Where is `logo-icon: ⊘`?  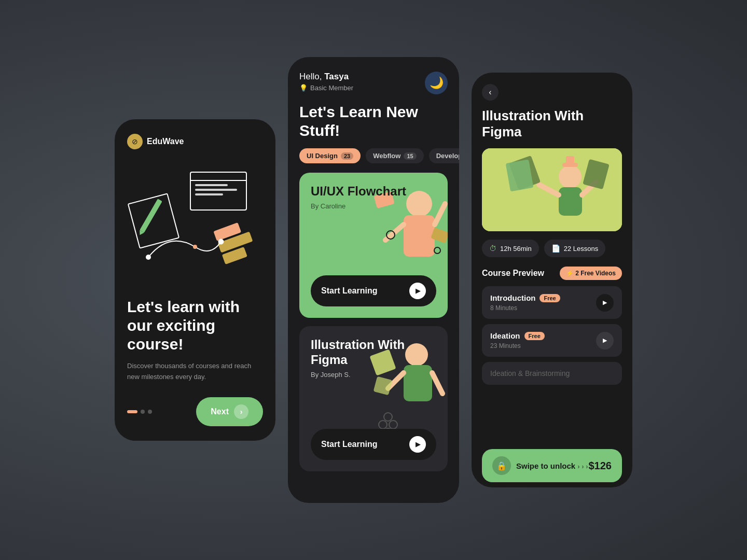 logo-icon: ⊘ is located at coordinates (135, 142).